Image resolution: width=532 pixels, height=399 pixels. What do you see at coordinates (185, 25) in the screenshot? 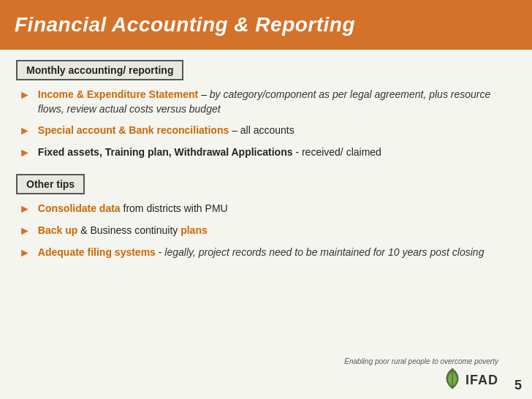
I see `page-title: Financial Accounting & Reporting` at bounding box center [185, 25].